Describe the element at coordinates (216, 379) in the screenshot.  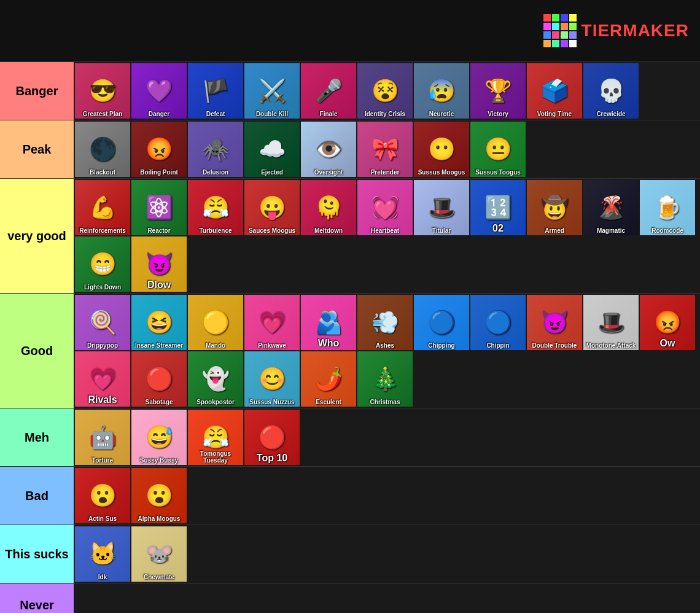
I see `tier-item-spookpostor: 👻Spookpostor` at that location.